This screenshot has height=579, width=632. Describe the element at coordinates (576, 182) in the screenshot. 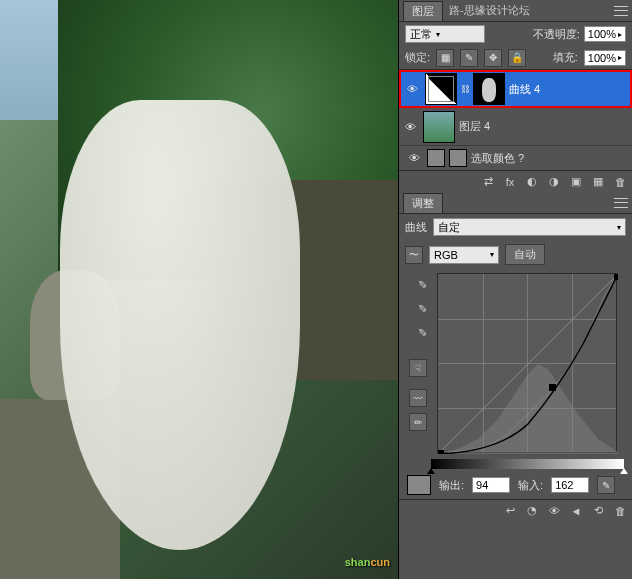

I see `group-icon: ▣` at that location.